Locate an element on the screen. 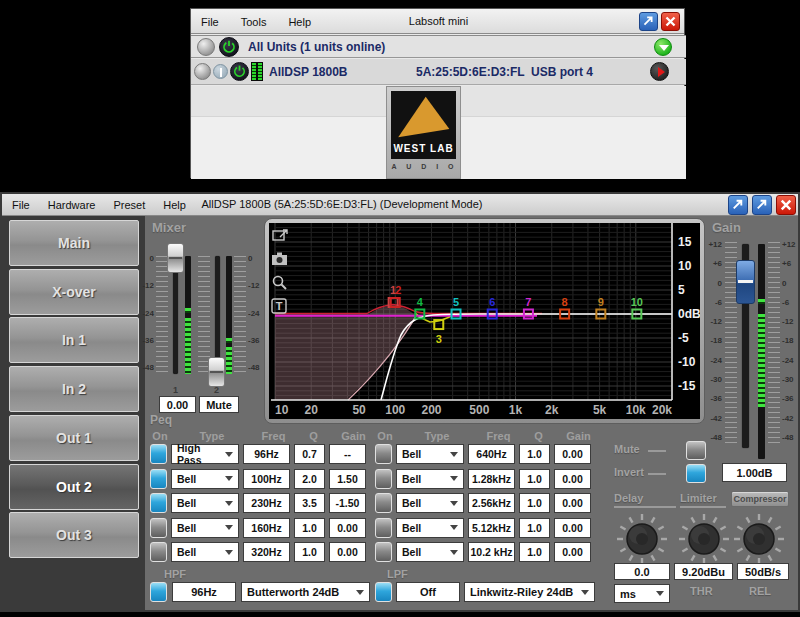 This screenshot has height=617, width=800. sidebar-item-main: Main is located at coordinates (74, 243).